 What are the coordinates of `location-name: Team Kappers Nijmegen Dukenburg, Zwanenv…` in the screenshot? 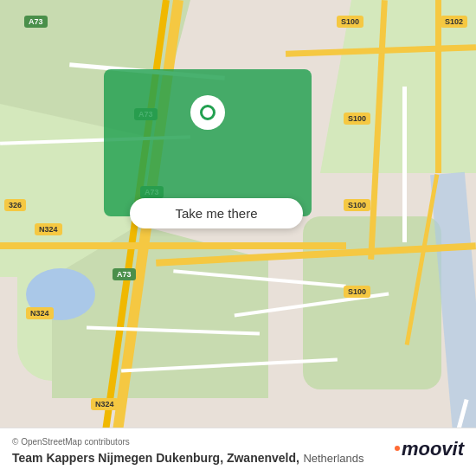 It's located at (156, 458).